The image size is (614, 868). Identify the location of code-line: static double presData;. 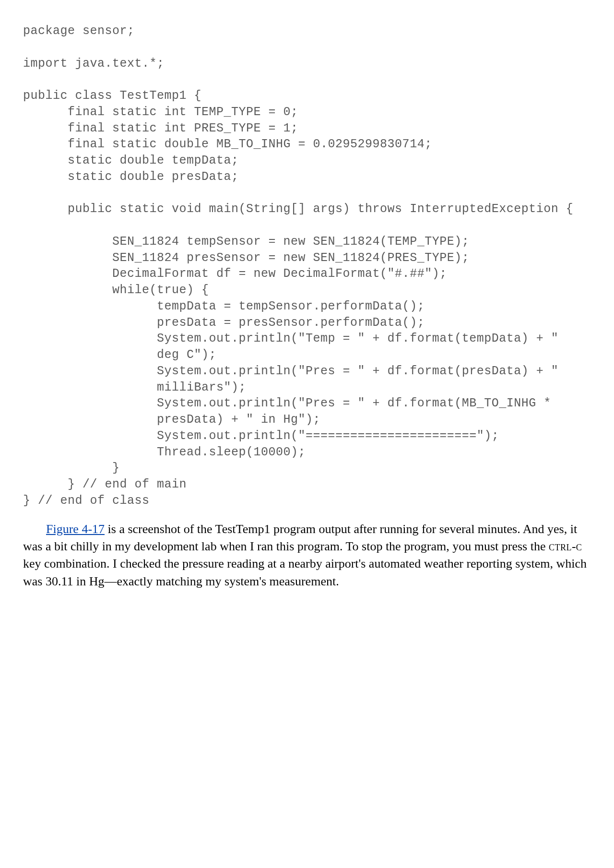
(131, 177).